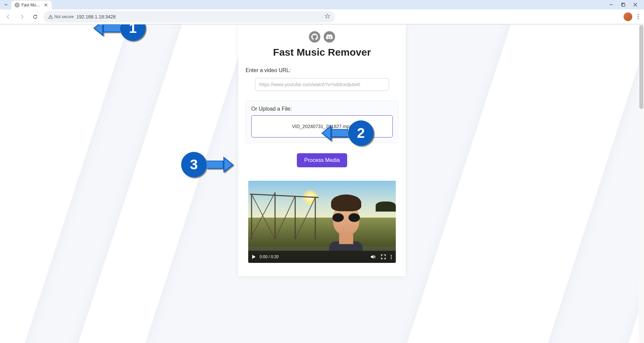 This screenshot has width=644, height=343. Describe the element at coordinates (119, 33) in the screenshot. I see `annotation-1: 1` at that location.